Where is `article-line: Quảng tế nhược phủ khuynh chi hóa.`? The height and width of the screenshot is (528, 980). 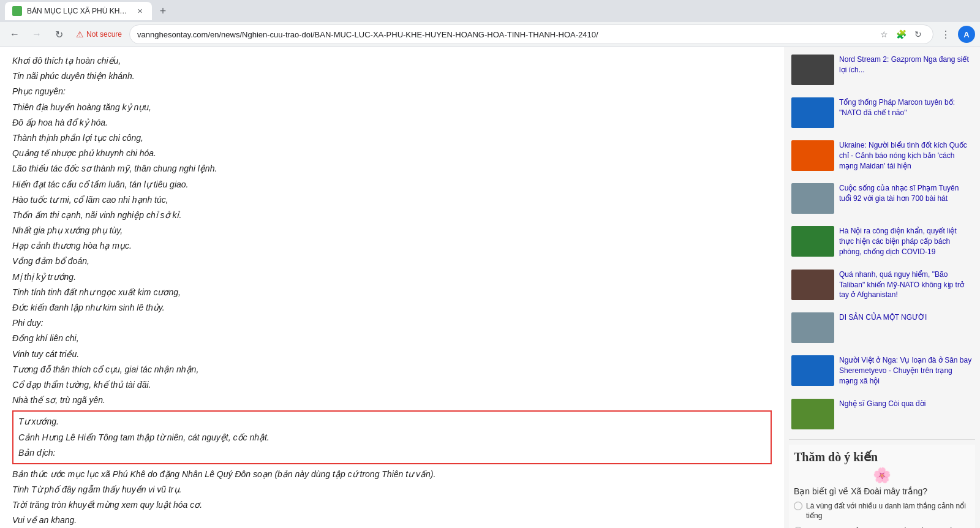
article-line: Quảng tế nhược phủ khuynh chi hóa. is located at coordinates (392, 153).